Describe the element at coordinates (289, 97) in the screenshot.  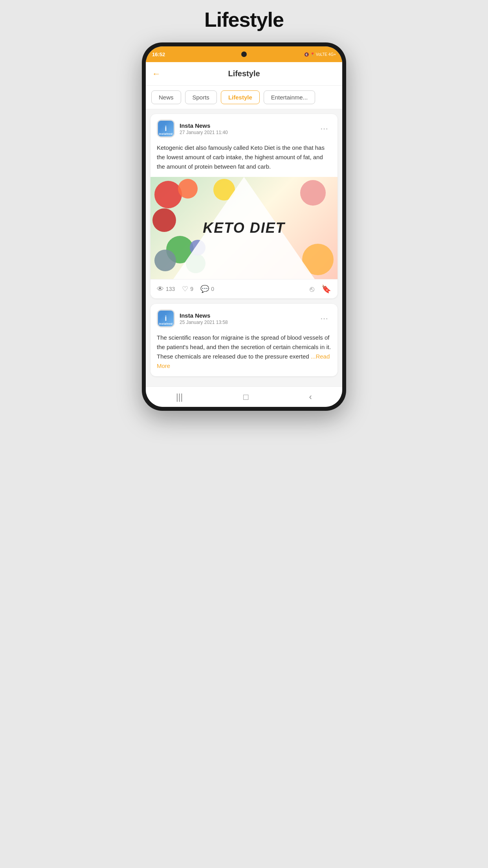
I see `tab-entertainment: Entertainme...` at that location.